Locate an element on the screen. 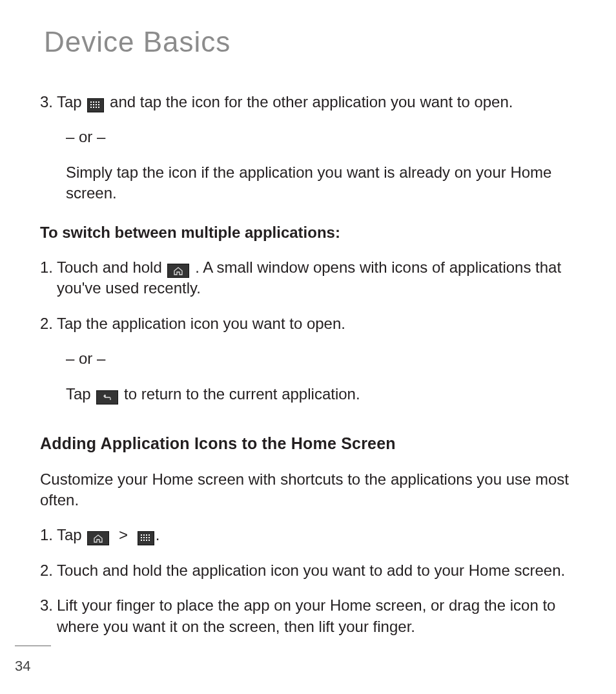 The height and width of the screenshot is (694, 616). text-fragment: to return to the current application. is located at coordinates (242, 394).